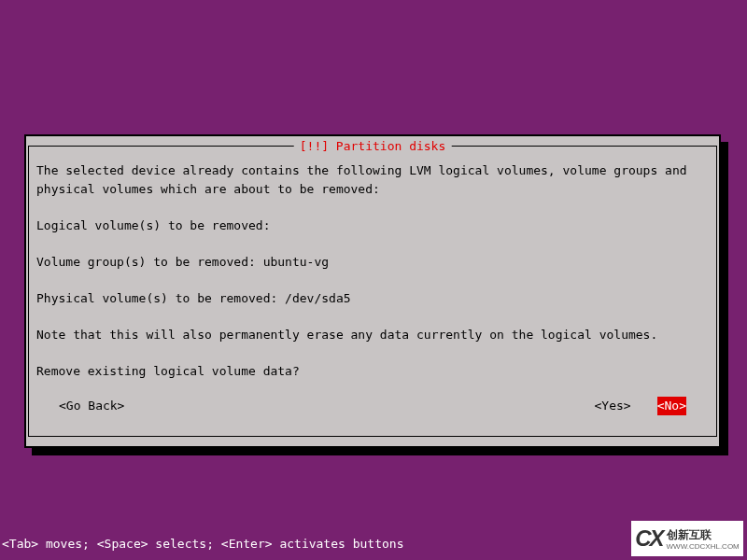 Image resolution: width=747 pixels, height=560 pixels. What do you see at coordinates (203, 543) in the screenshot?
I see `help-text: <Tab> moves; <Space> selects; <Enter> ac…` at bounding box center [203, 543].